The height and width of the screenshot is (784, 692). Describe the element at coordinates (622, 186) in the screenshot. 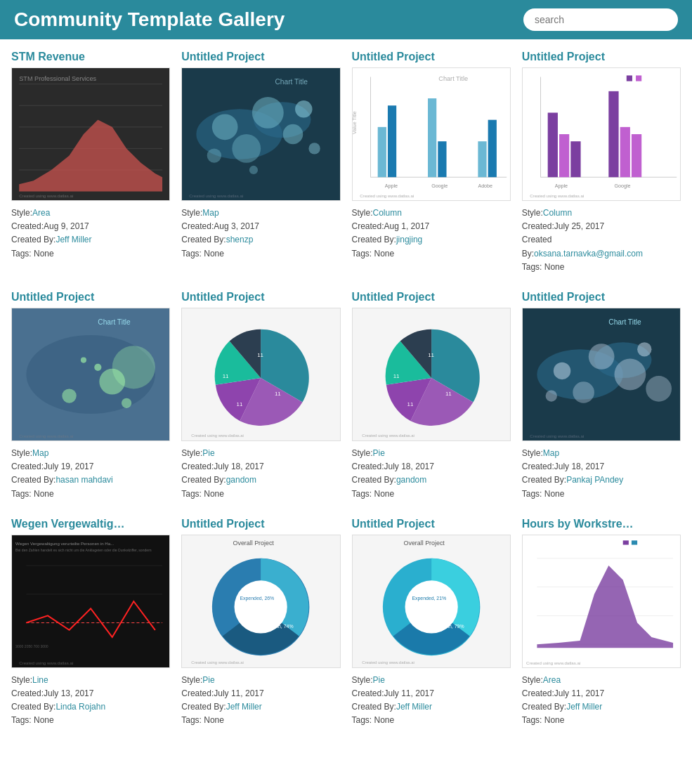

I see `svg-text: Google` at that location.